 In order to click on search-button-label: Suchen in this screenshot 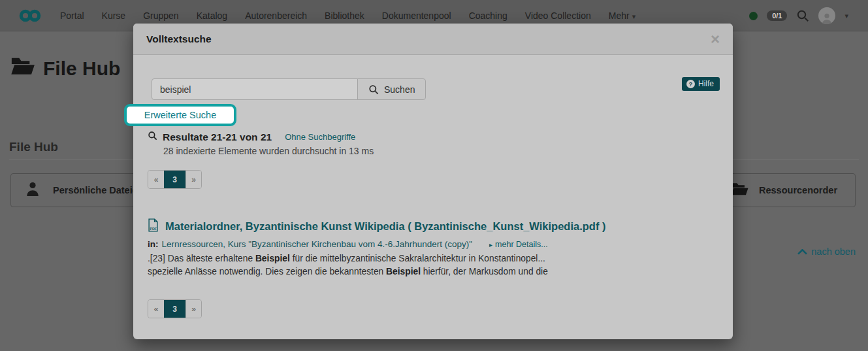, I will do `click(400, 90)`.